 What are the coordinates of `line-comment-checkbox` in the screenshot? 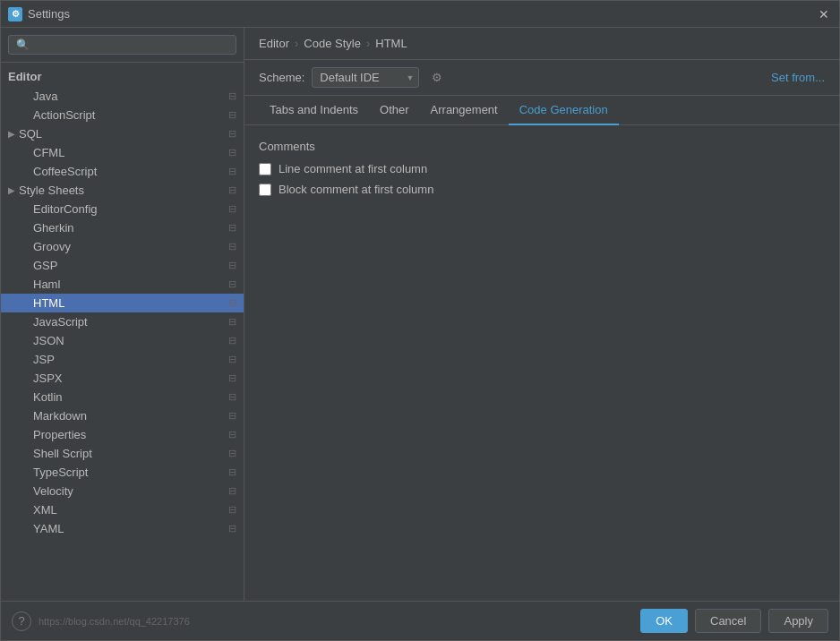 It's located at (265, 169).